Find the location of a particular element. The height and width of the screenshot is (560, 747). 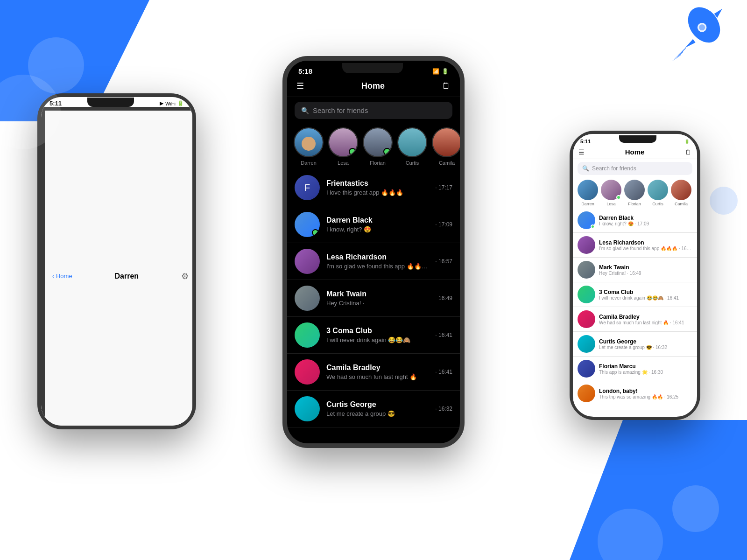

story-label-darren: Darren is located at coordinates (309, 163).